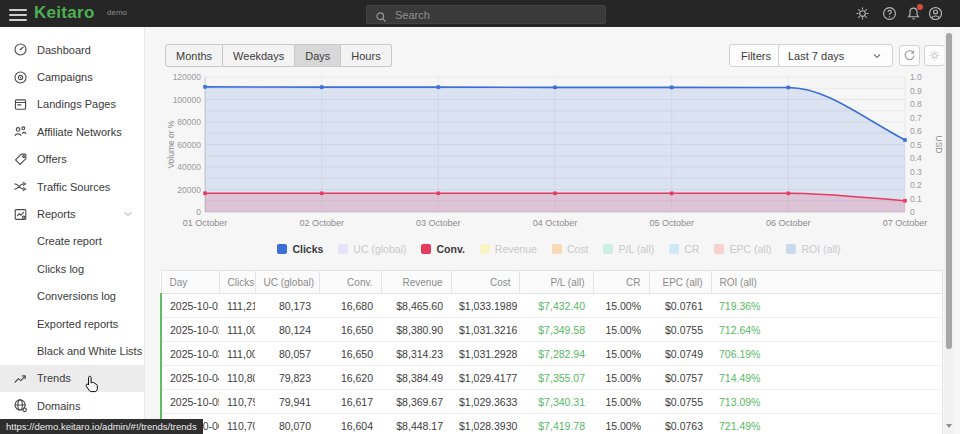 Image resolution: width=960 pixels, height=434 pixels. I want to click on legend-item-cr: CR, so click(684, 249).